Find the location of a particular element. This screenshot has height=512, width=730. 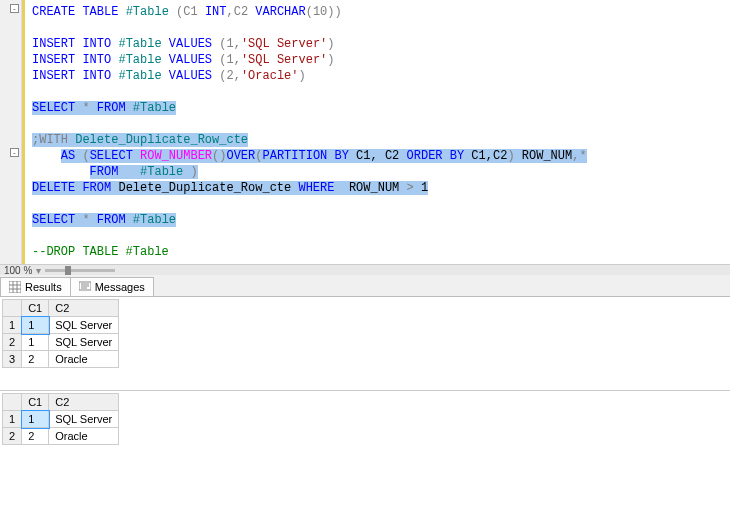

table-row: 2 1 SQL Server is located at coordinates (61, 342).